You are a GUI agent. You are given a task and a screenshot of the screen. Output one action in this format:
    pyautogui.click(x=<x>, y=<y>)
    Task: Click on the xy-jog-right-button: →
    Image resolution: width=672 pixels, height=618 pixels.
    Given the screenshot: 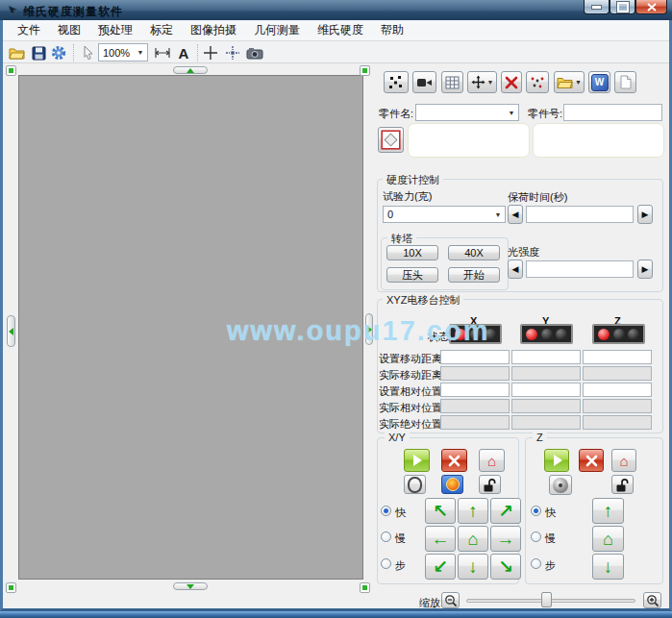 What is the action you would take?
    pyautogui.click(x=506, y=538)
    